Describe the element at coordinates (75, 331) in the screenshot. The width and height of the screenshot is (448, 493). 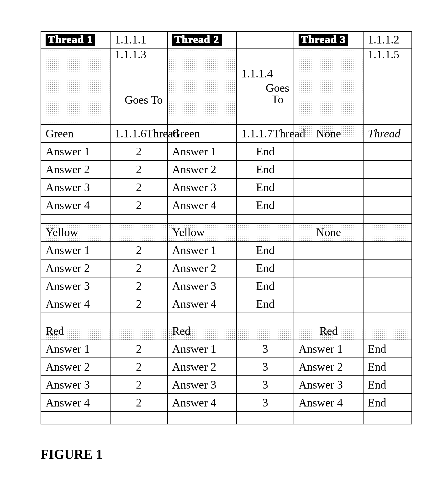
I see `t1-status: Red` at that location.